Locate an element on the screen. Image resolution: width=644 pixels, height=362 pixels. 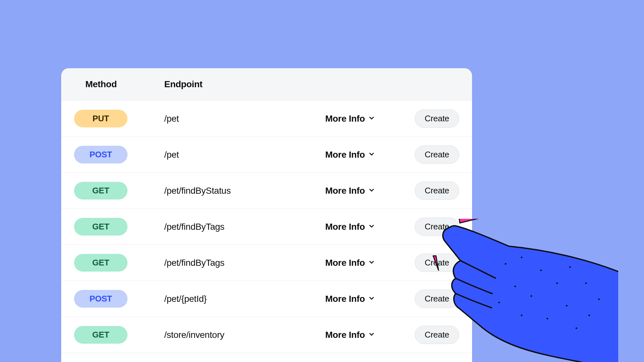
column-header-method: Method is located at coordinates (119, 84).